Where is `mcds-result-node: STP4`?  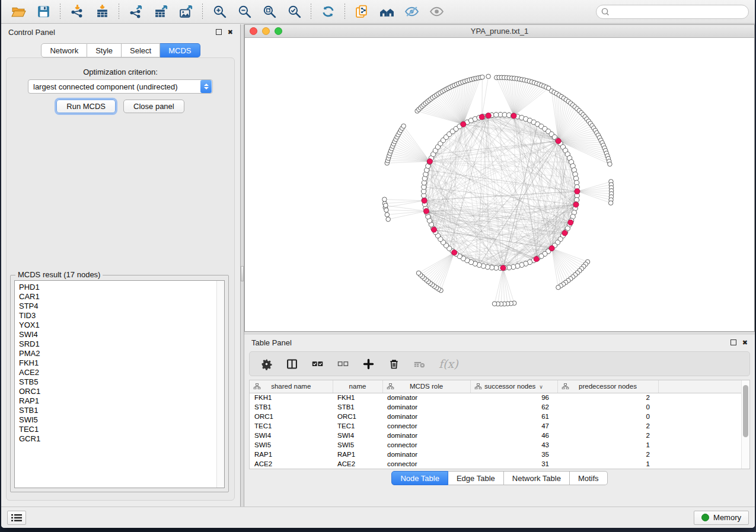 mcds-result-node: STP4 is located at coordinates (117, 306).